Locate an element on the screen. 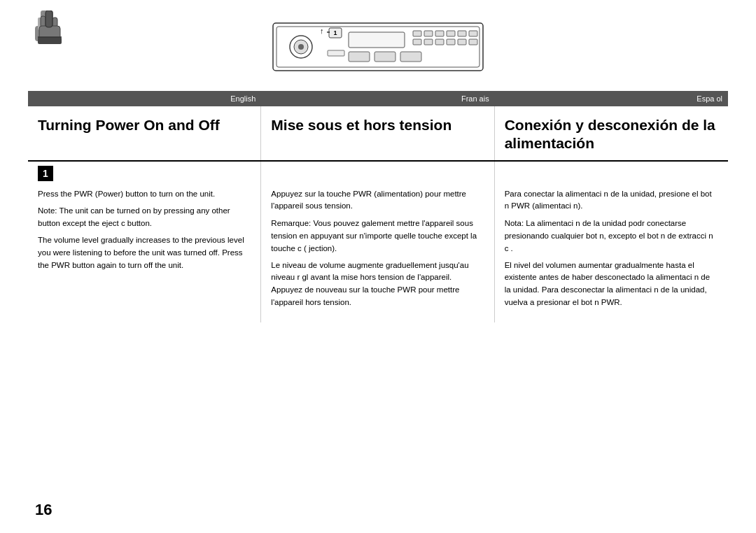  spanish-note: Nota: La alimentaci n de la unidad podr … is located at coordinates (612, 236).